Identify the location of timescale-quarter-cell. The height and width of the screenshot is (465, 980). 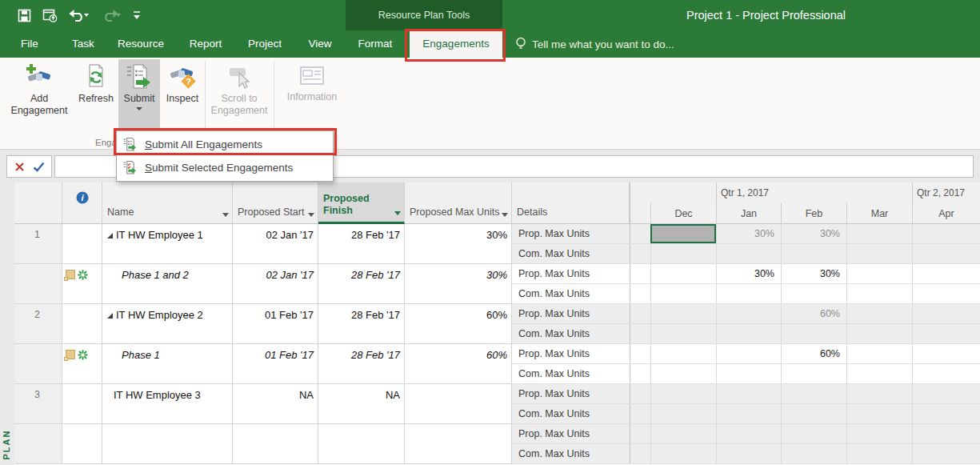
(673, 193).